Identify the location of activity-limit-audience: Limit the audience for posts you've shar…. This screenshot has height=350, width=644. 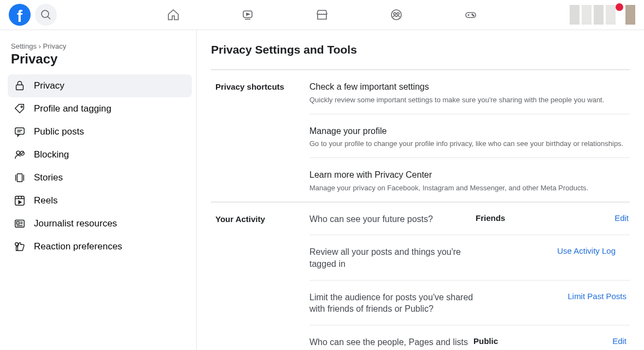
(470, 303).